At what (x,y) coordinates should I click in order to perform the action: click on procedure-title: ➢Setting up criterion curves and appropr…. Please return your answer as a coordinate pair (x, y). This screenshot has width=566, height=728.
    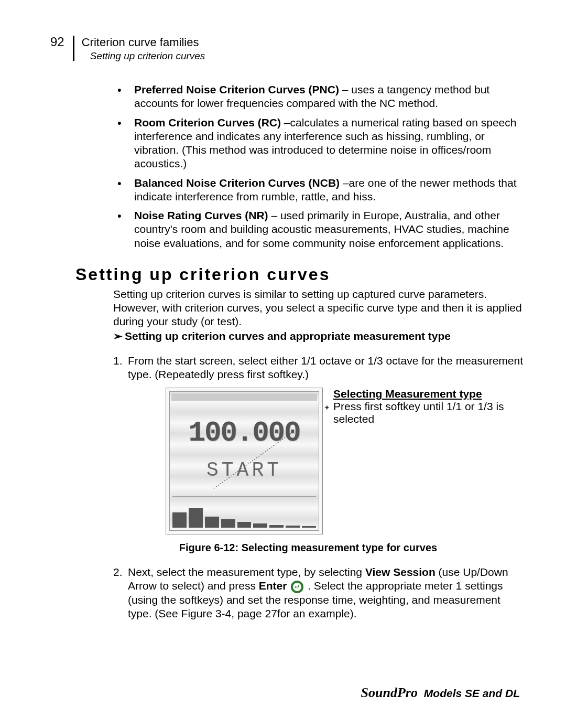
    Looking at the image, I should click on (319, 336).